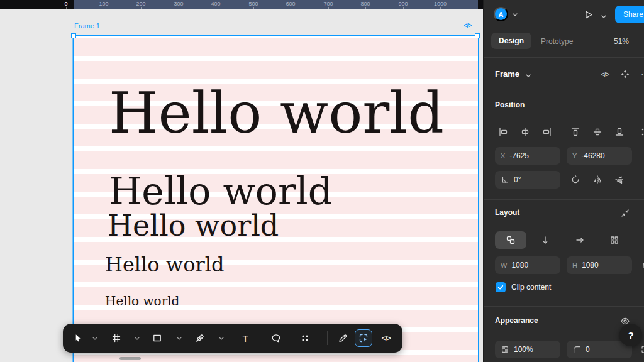 The image size is (644, 362). Describe the element at coordinates (78, 338) in the screenshot. I see `move-tool-button` at that location.